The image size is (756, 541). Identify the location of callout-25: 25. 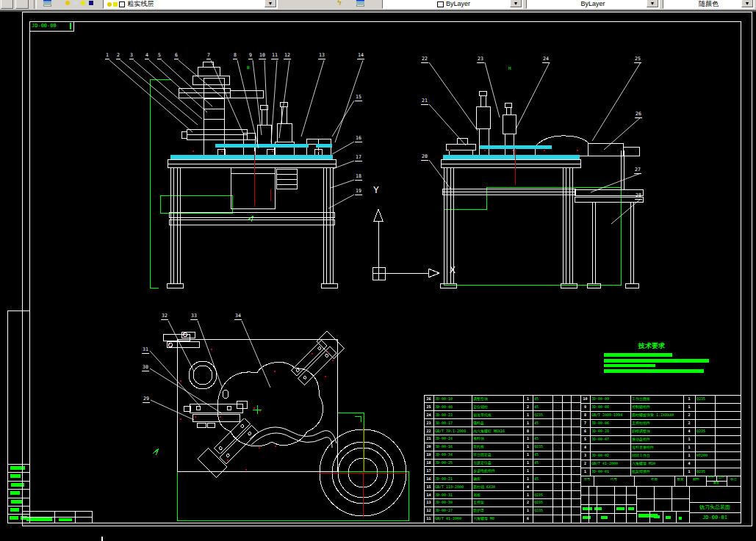
(638, 60).